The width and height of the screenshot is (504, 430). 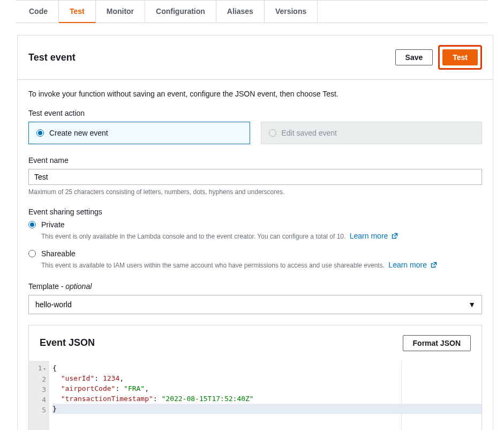 What do you see at coordinates (255, 286) in the screenshot?
I see `template-label: Template - optional` at bounding box center [255, 286].